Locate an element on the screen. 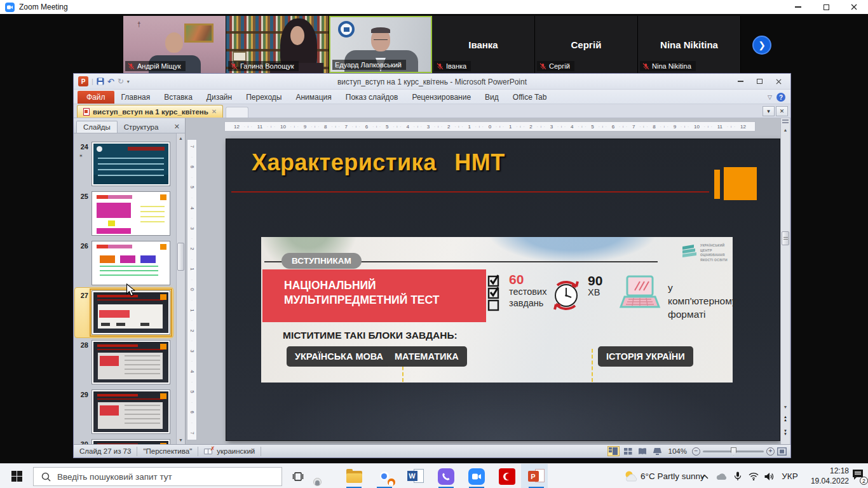 Image resolution: width=868 pixels, height=488 pixels. participant-video-andriy: † Андрій Міщук is located at coordinates (175, 44).